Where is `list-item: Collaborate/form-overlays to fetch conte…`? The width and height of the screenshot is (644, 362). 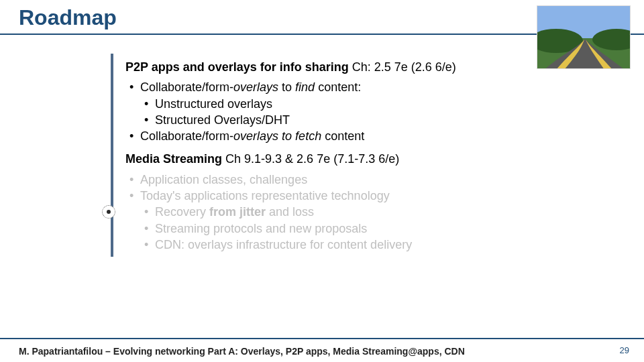 list-item: Collaborate/form-overlays to fetch conte… is located at coordinates (333, 136).